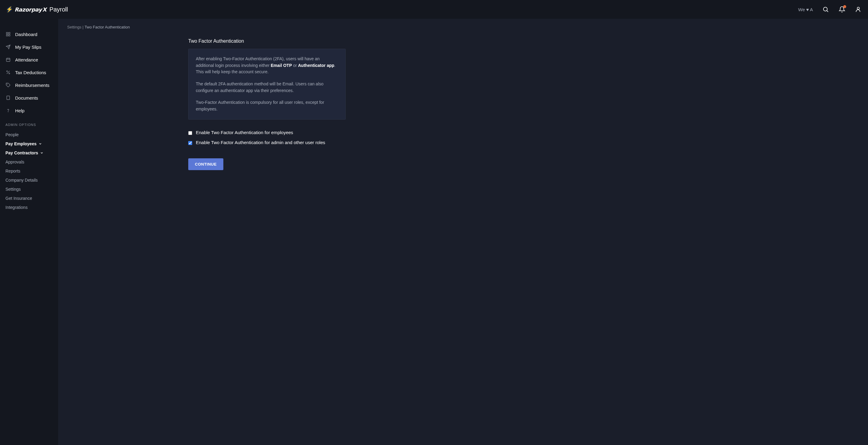  Describe the element at coordinates (9, 9) in the screenshot. I see `bolt-icon: ⚡` at that location.